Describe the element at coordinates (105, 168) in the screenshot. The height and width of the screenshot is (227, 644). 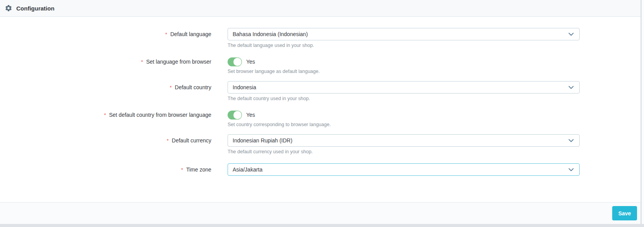
I see `field-label: *Time zone` at that location.